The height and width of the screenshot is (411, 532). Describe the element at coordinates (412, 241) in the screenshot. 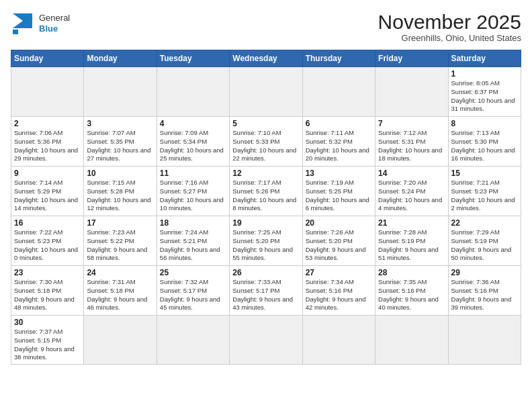

I see `calendar-day-cell: 21Sunrise: 7:28 AM Sunset: 5:19 PM Dayli…` at that location.